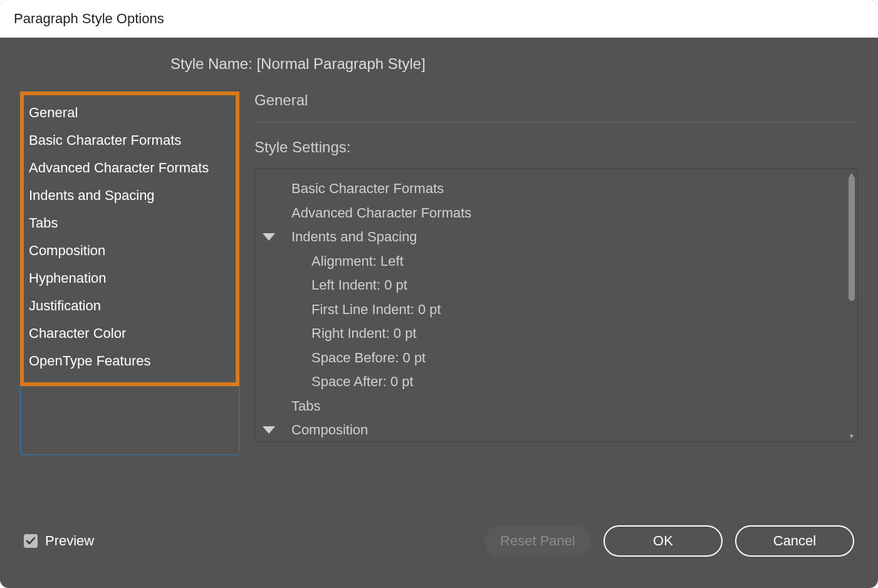  What do you see at coordinates (669, 541) in the screenshot?
I see `footer-buttons: Reset Panel OK Cancel` at bounding box center [669, 541].